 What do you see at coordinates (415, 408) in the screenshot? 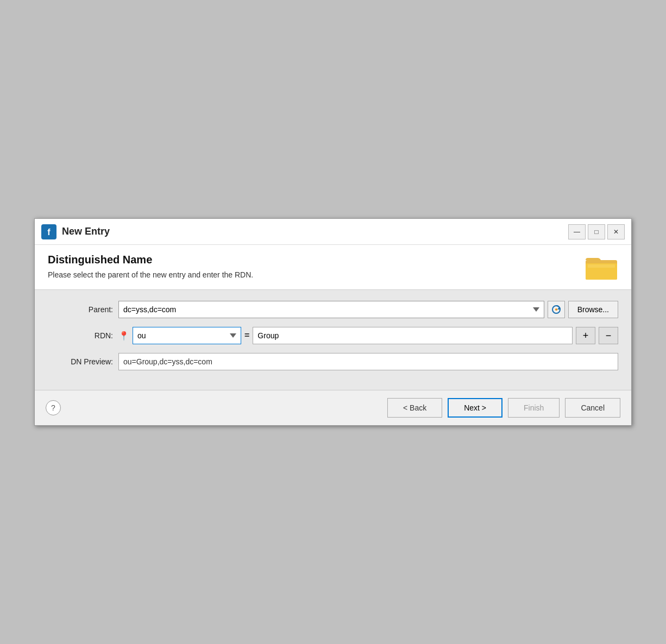
I see `back-button: < Back` at bounding box center [415, 408].